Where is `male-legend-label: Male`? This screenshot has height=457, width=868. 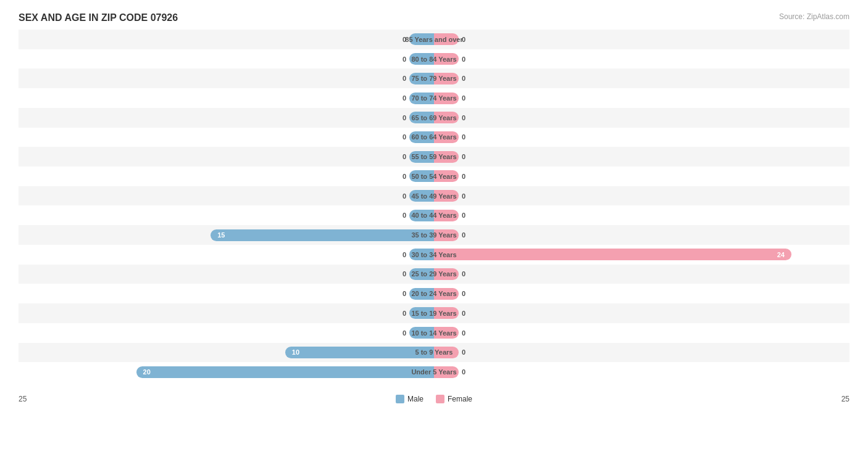 male-legend-label: Male is located at coordinates (415, 399).